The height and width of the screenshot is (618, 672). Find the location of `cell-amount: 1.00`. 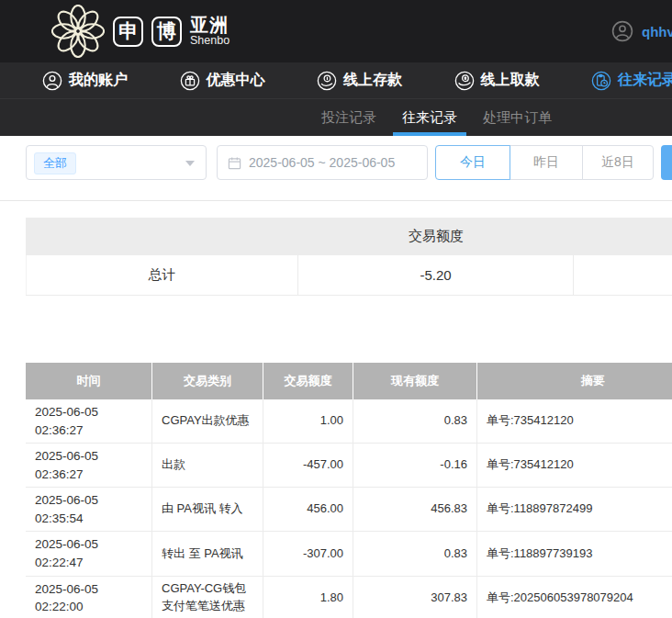

cell-amount: 1.00 is located at coordinates (308, 421).